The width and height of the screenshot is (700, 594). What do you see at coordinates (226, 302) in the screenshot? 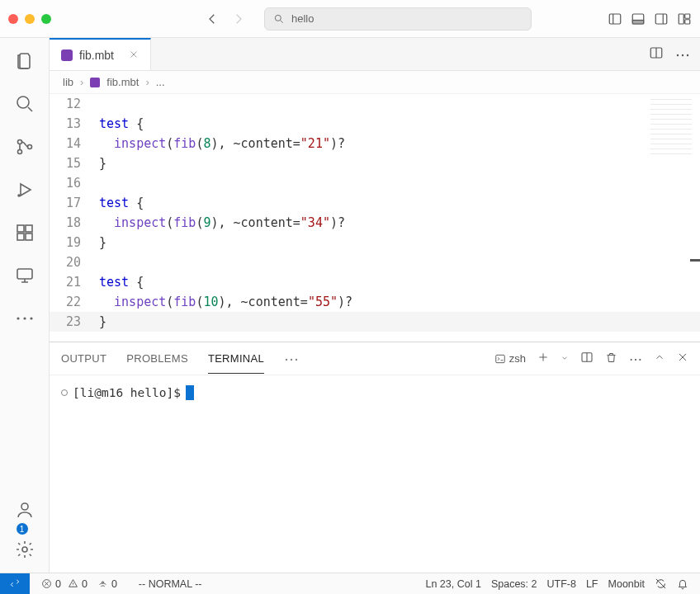
I see `code-content: inspect(fib(10), ~content="55")?` at bounding box center [226, 302].